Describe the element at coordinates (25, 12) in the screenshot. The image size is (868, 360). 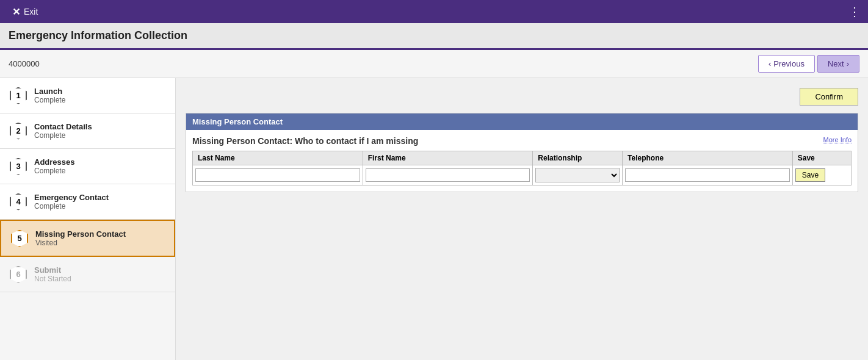
I see `exit-button: ✕ Exit` at that location.